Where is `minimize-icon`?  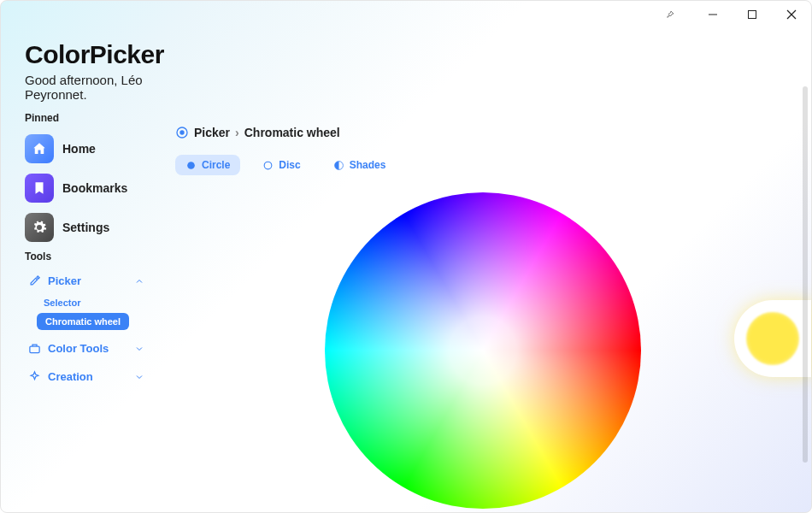
minimize-icon is located at coordinates (713, 15).